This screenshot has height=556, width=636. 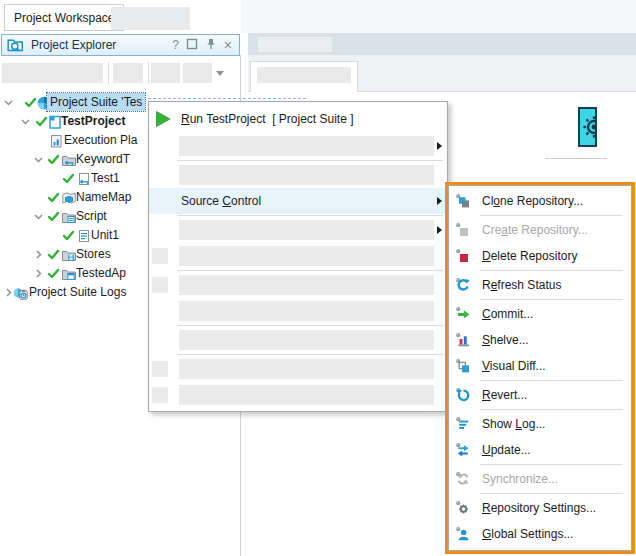 I want to click on tree-item-label: NameMap, so click(x=104, y=197).